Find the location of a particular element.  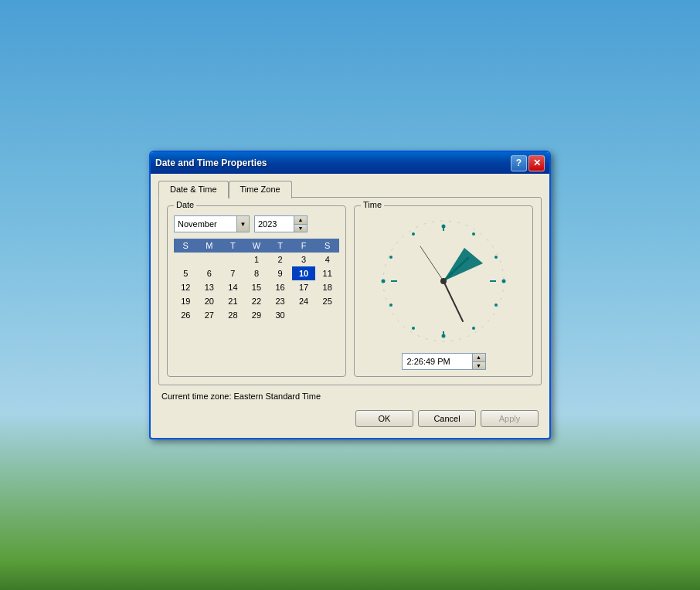

month-select-text: November is located at coordinates (206, 224).